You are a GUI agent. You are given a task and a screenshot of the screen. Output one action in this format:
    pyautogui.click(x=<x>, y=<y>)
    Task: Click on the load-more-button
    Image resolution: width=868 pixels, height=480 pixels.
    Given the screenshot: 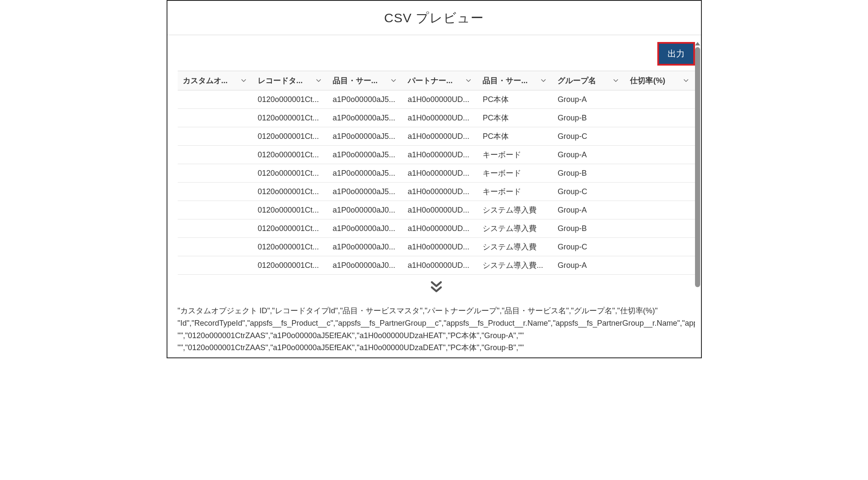 What is the action you would take?
    pyautogui.click(x=436, y=287)
    